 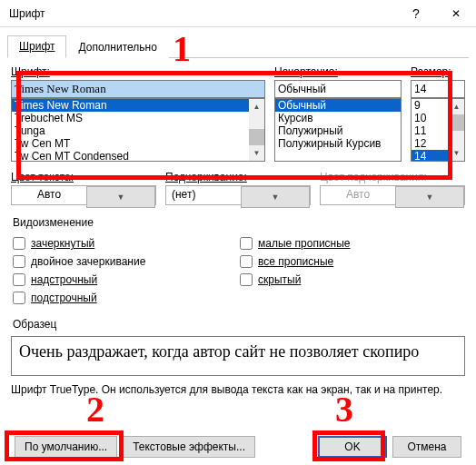 I want to click on list-item: Полужирный, so click(x=338, y=131).